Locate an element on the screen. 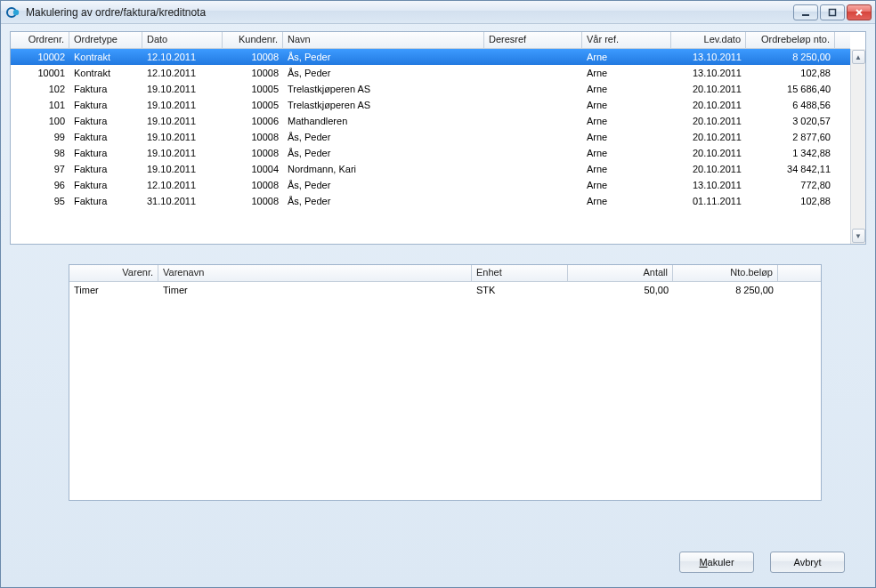 The height and width of the screenshot is (588, 876). table-row: 100Faktura19.10.201110006MathandlerenArn… is located at coordinates (431, 121).